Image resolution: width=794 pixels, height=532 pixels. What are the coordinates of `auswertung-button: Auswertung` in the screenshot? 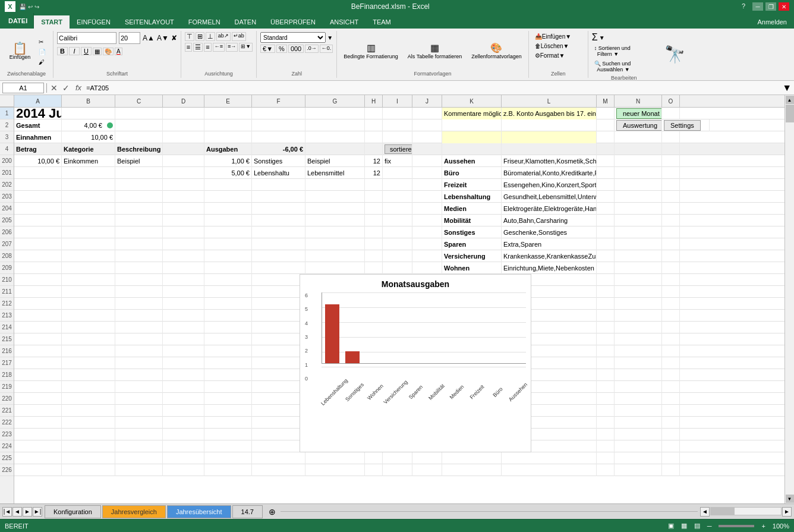 It's located at (639, 125).